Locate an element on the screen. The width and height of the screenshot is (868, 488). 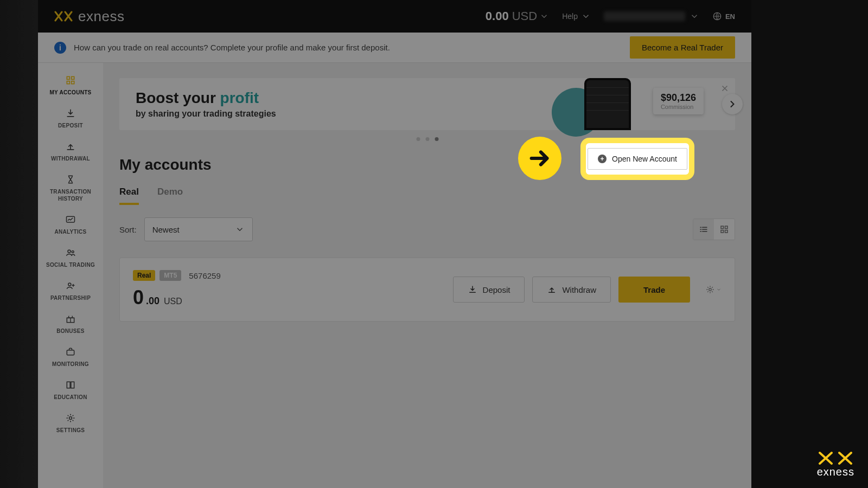
sidebar-item-label: SOCIAL TRADING is located at coordinates (71, 265).